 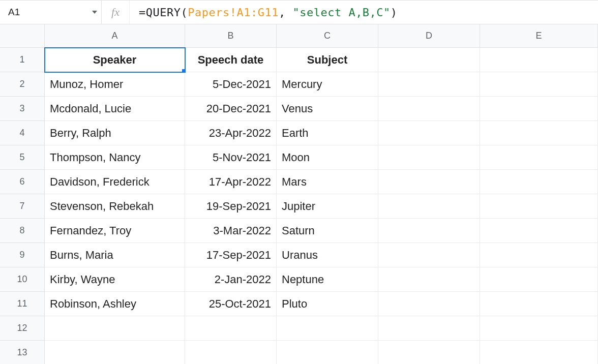 I want to click on cell-B7: 19-Sep-2021, so click(x=231, y=206).